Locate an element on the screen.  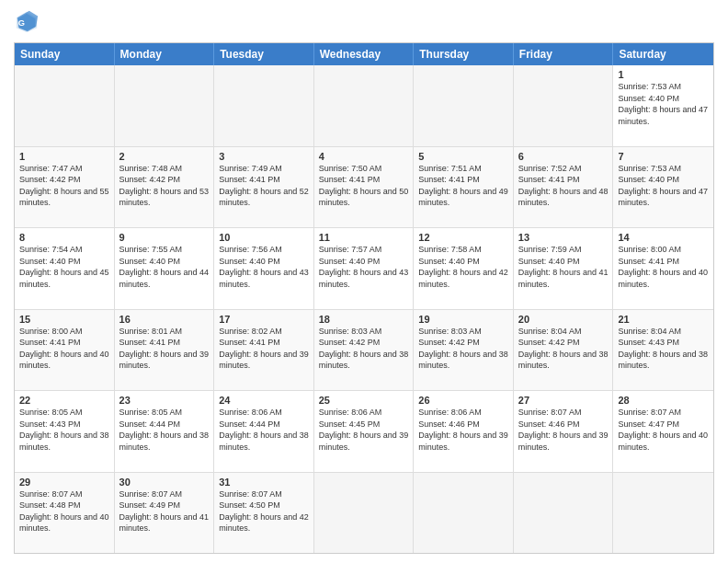
day-info: Sunrise: 7:56 AMSunset: 4:40 PMDaylight:… is located at coordinates (264, 267).